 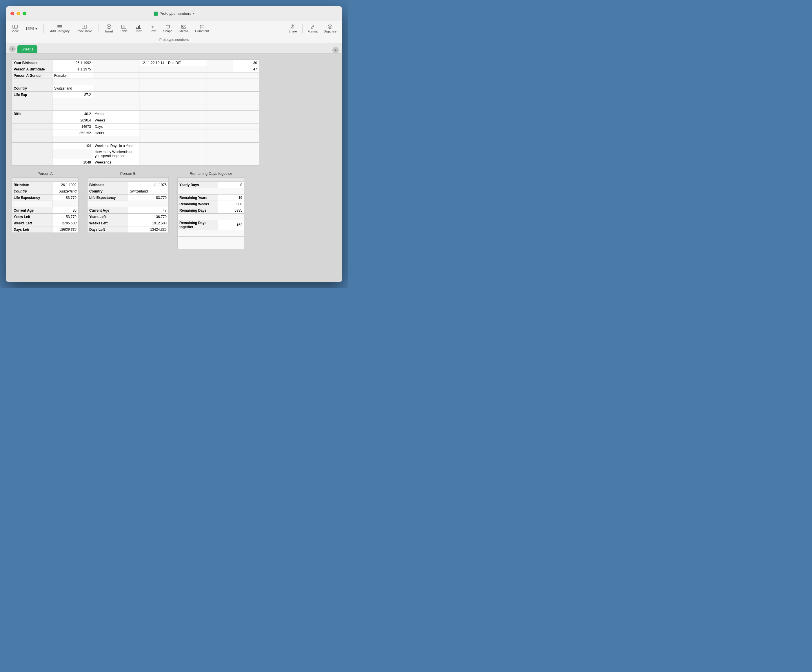 I want to click on text-cell: Switzerland, so click(x=148, y=191).